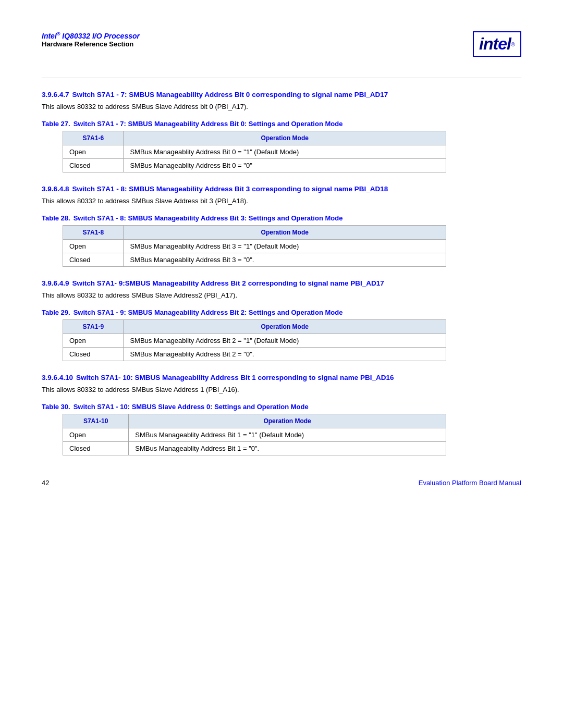 Image resolution: width=563 pixels, height=728 pixels. I want to click on table-row: Closed SMBus Manageablity Address Bit 3 …, so click(254, 260).